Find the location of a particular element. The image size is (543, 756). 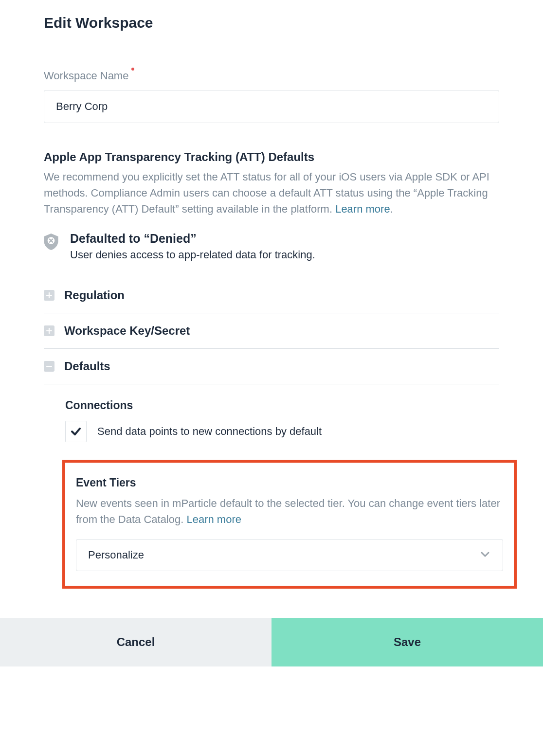

event-tiers-learn-more-link: Learn more is located at coordinates (214, 520).